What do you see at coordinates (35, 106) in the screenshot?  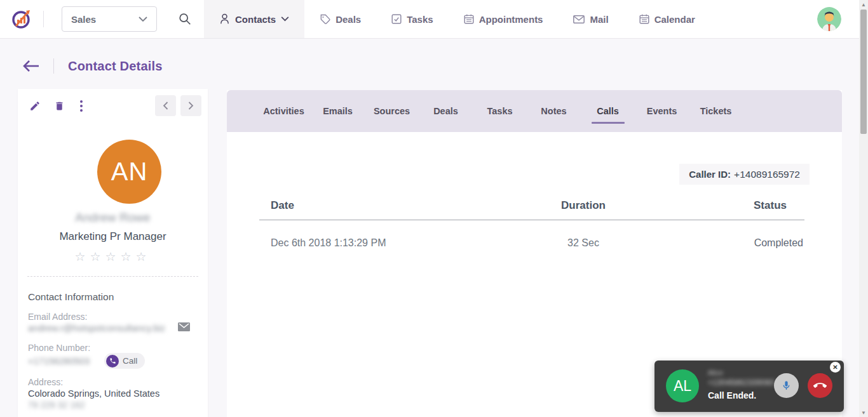 I see `edit-pencil-icon` at bounding box center [35, 106].